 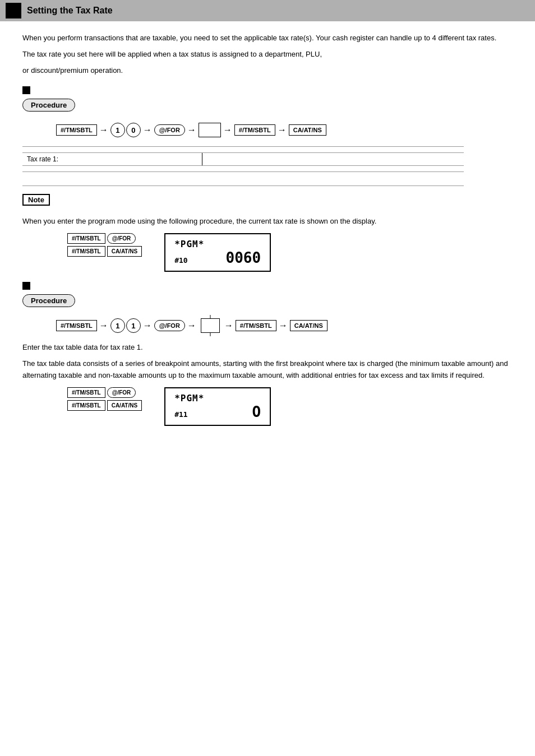 What do you see at coordinates (290, 252) in the screenshot?
I see `note-example: #/TM/SBTL @/FOR #/TM/SBTL CA/AT/NS *PGM*…` at bounding box center [290, 252].